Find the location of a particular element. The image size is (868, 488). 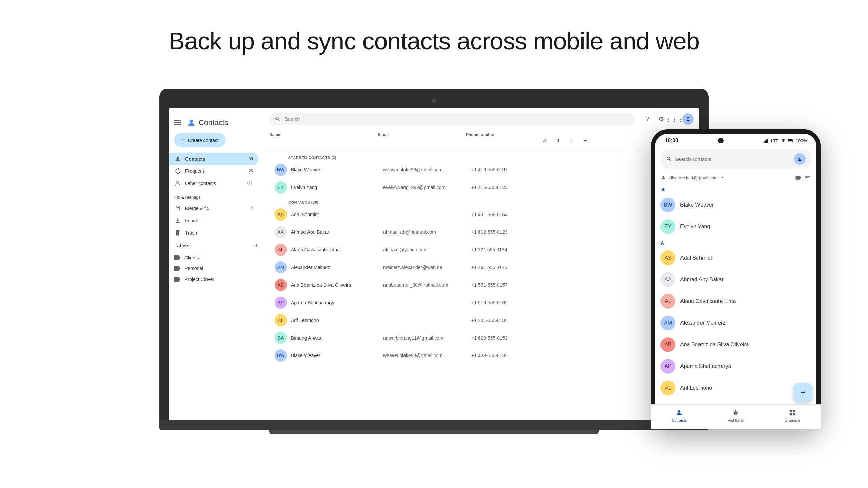

contacts-badge: 39 is located at coordinates (251, 159).